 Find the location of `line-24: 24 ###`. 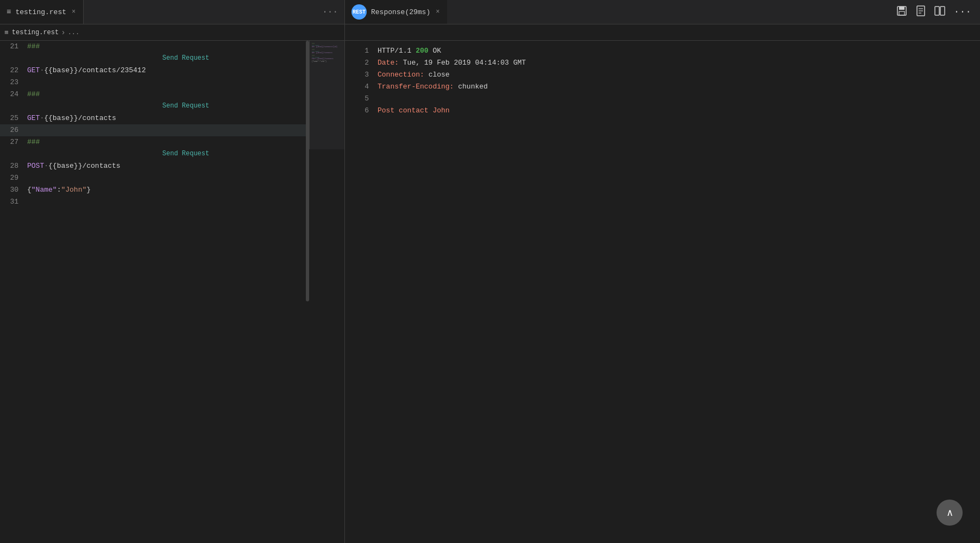

line-24: 24 ### is located at coordinates (172, 94).